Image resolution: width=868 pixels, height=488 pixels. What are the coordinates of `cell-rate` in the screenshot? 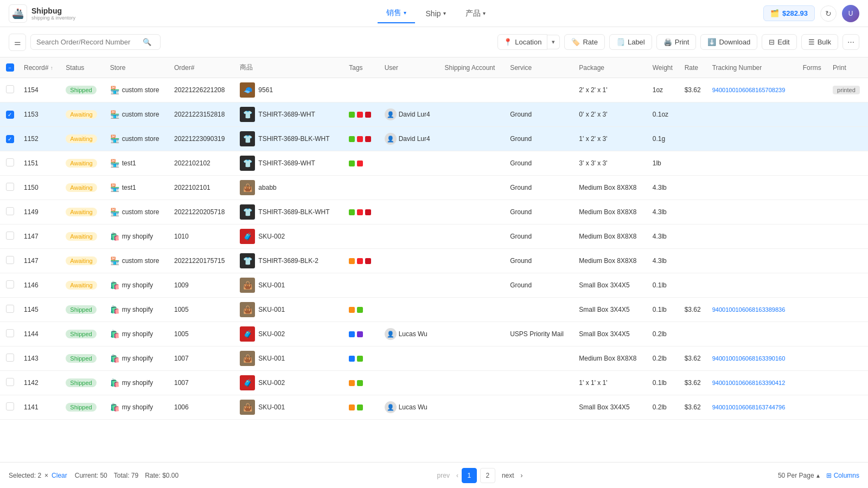 It's located at (694, 213).